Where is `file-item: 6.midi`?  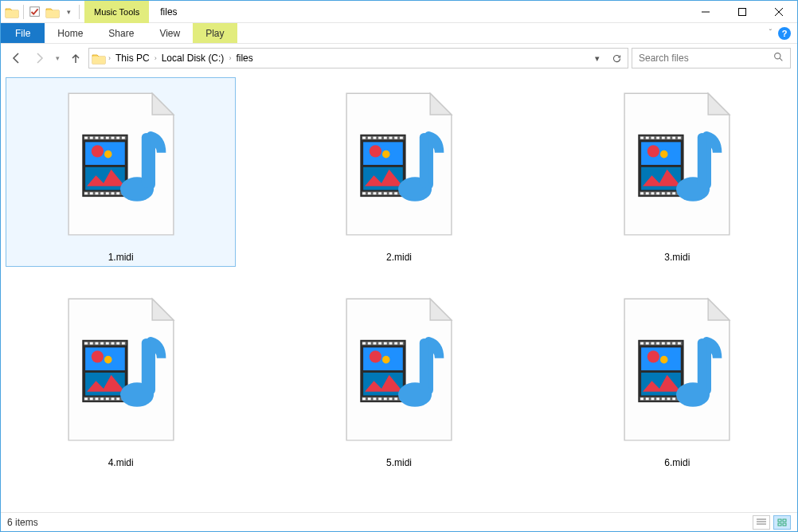
file-item: 6.midi is located at coordinates (677, 377).